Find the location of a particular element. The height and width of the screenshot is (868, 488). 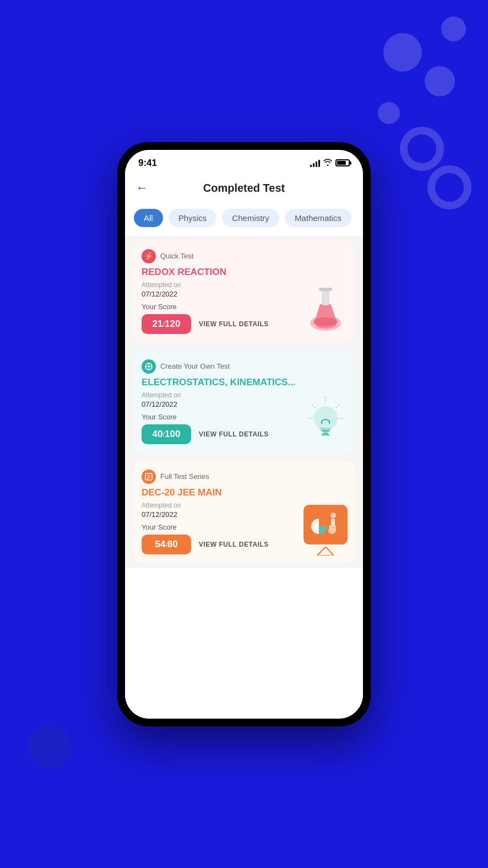

card-type-label: Quick Test is located at coordinates (177, 256).